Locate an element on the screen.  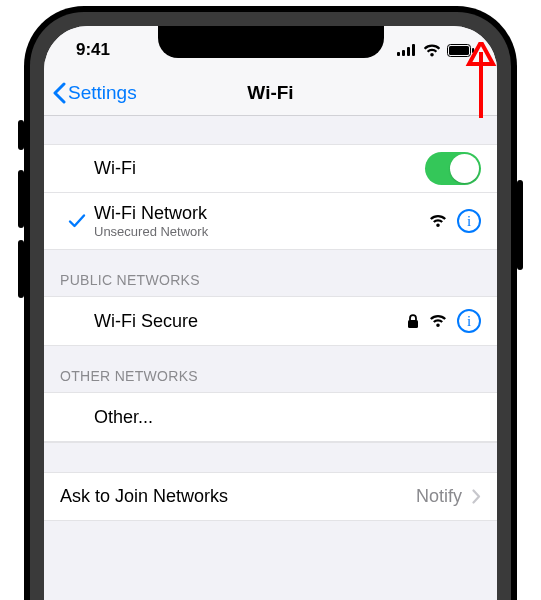
back-label: Settings is located at coordinates (102, 93).